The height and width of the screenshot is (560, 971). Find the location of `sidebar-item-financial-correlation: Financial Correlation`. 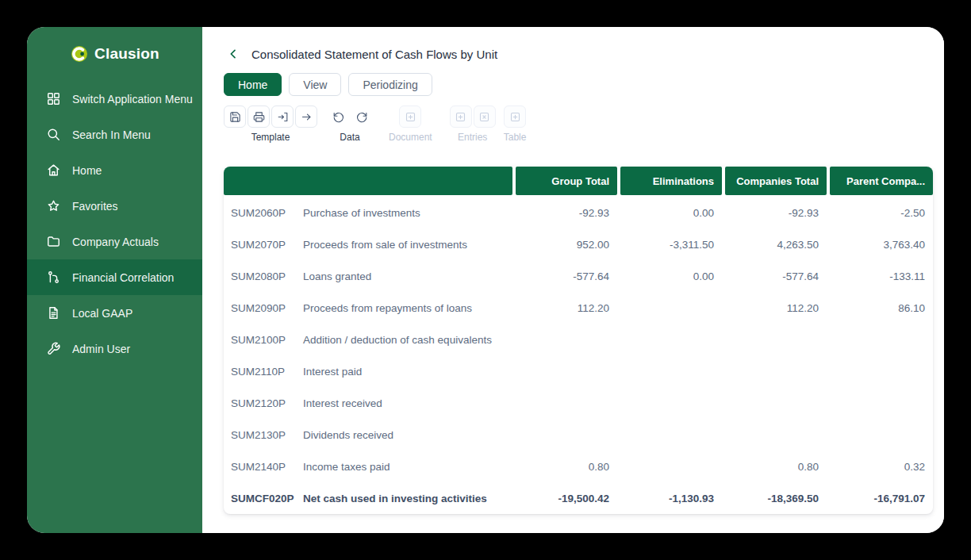

sidebar-item-financial-correlation: Financial Correlation is located at coordinates (114, 278).